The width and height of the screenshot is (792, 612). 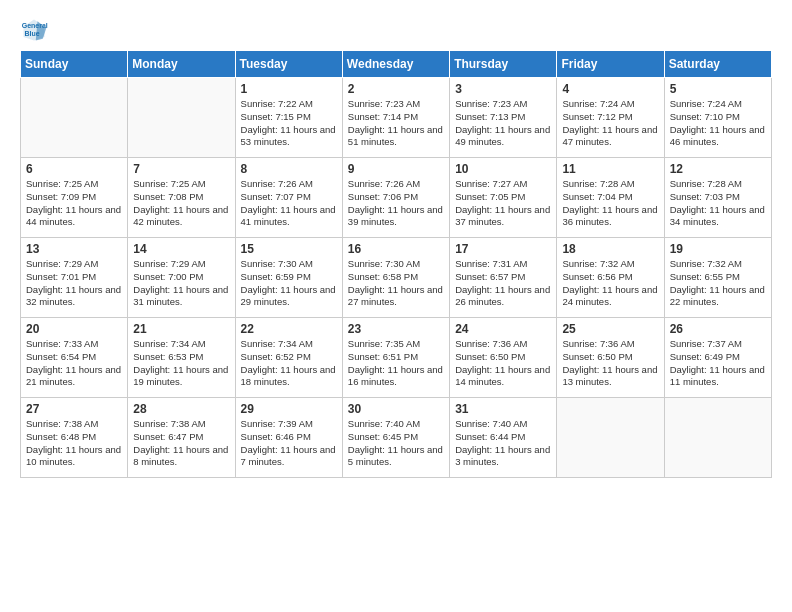 What do you see at coordinates (289, 204) in the screenshot?
I see `day-info: Sunrise: 7:26 AMSunset: 7:07 PMDaylight:…` at bounding box center [289, 204].